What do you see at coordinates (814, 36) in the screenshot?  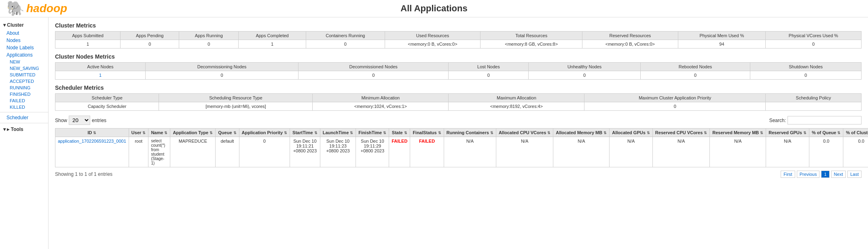 I see `col-physical-vcores: Physical VCores Used %` at bounding box center [814, 36].